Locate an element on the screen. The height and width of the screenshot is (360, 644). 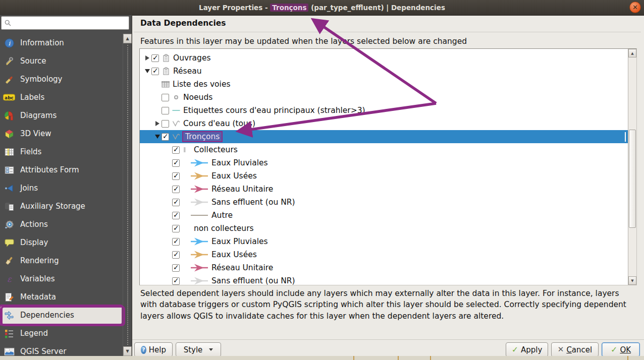
info-icon: i is located at coordinates (9, 43).